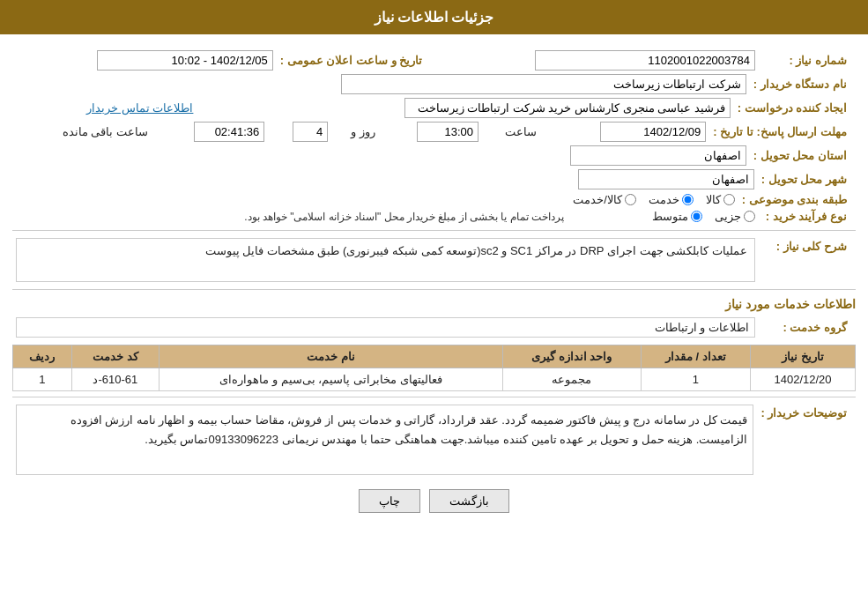 The height and width of the screenshot is (609, 868). What do you see at coordinates (803, 85) in the screenshot?
I see `namDastgah-label: نام دستگاه خریدار :` at bounding box center [803, 85].